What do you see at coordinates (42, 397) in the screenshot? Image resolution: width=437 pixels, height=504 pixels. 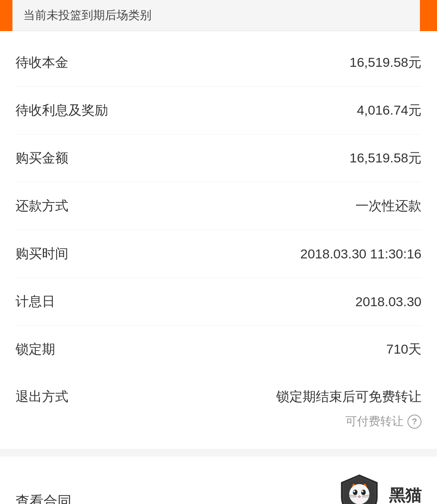 I see `exit-method-label: 退出方式` at bounding box center [42, 397].